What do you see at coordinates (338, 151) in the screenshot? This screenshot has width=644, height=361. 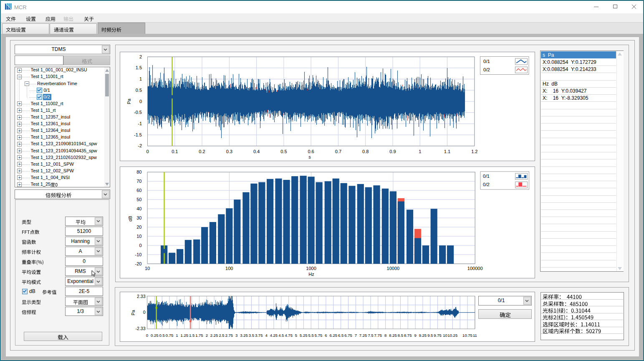 I see `svg-text: 0.7` at bounding box center [338, 151].